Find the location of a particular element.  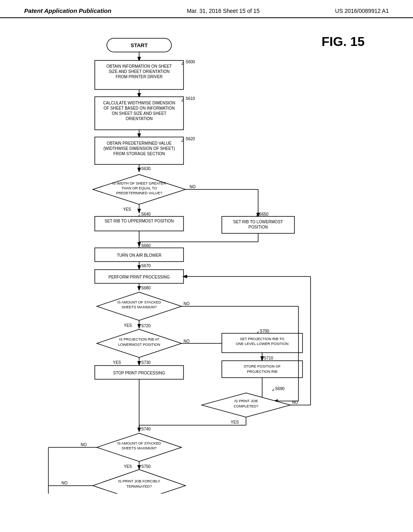

svg-text: SIZE AND SHEET ORIENTATION is located at coordinates (139, 72).